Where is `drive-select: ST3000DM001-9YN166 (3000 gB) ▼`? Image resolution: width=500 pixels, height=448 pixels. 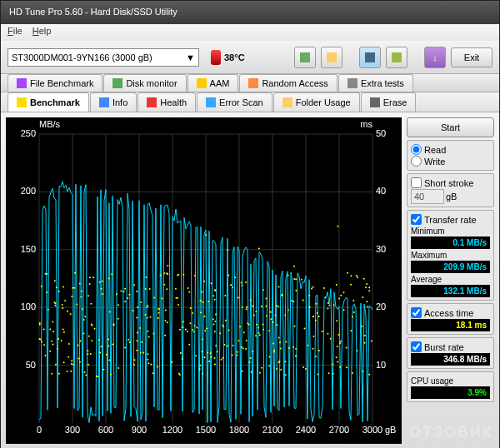 drive-select: ST3000DM001-9YN166 (3000 gB) ▼ is located at coordinates (103, 57).